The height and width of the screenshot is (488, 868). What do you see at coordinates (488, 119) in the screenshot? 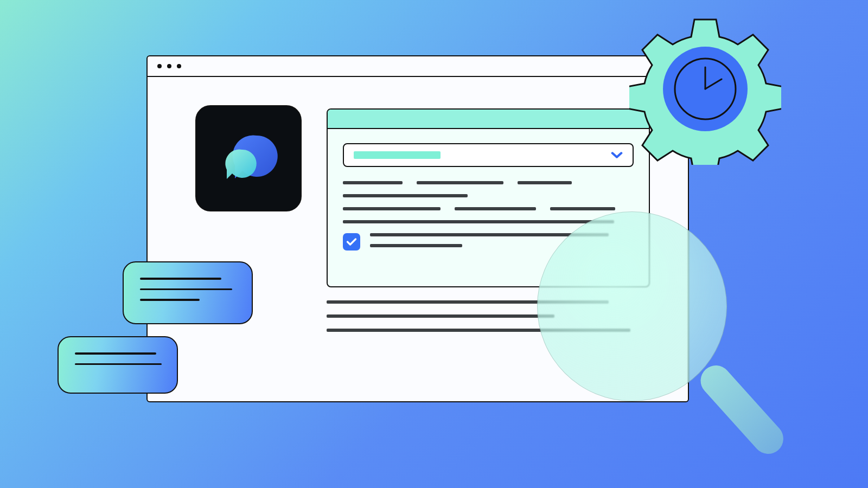
I see `panel-header` at bounding box center [488, 119].